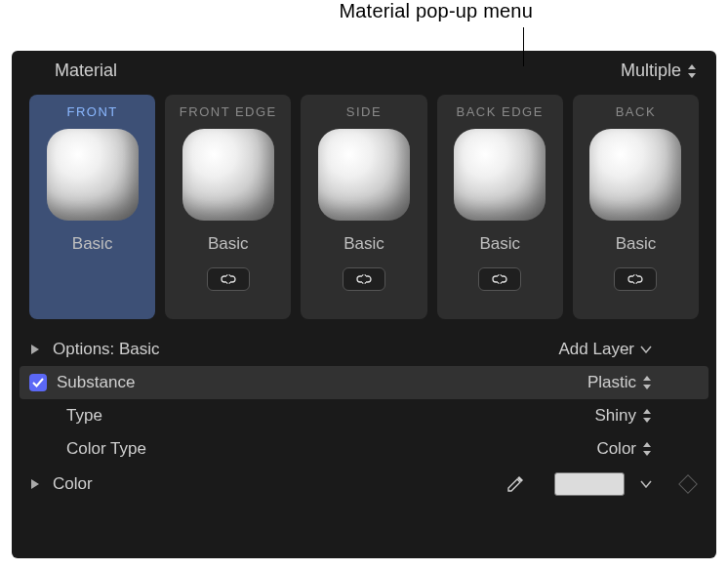 The width and height of the screenshot is (728, 570). Describe the element at coordinates (523, 47) in the screenshot. I see `callout-line` at that location.